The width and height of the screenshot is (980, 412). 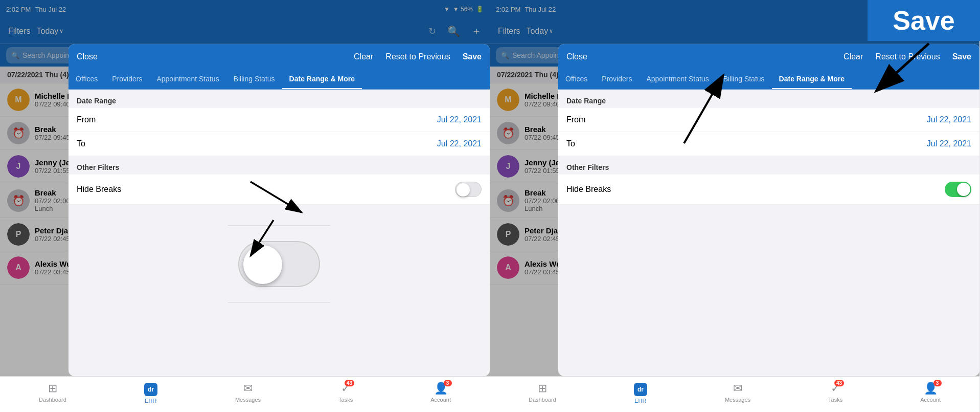 What do you see at coordinates (448, 383) in the screenshot?
I see `account-badge-left: 3` at bounding box center [448, 383].